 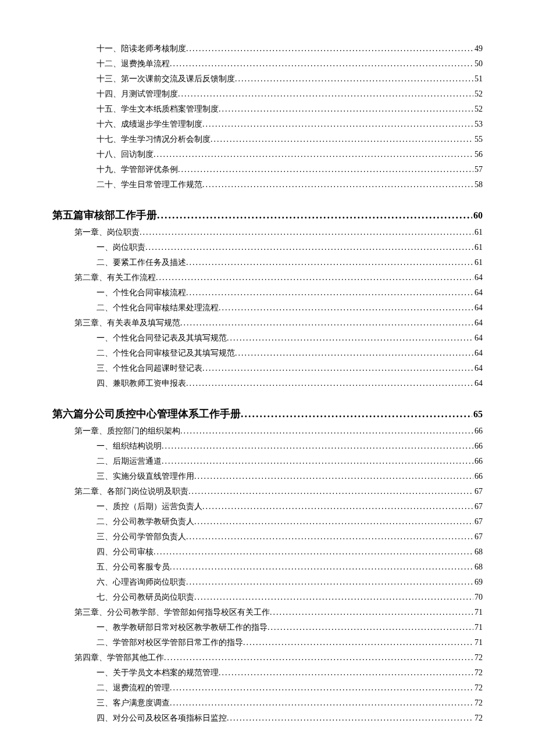 I want to click on toc-entry: 第六篇分公司质控中心管理体系工作手册65, so click(x=268, y=414).